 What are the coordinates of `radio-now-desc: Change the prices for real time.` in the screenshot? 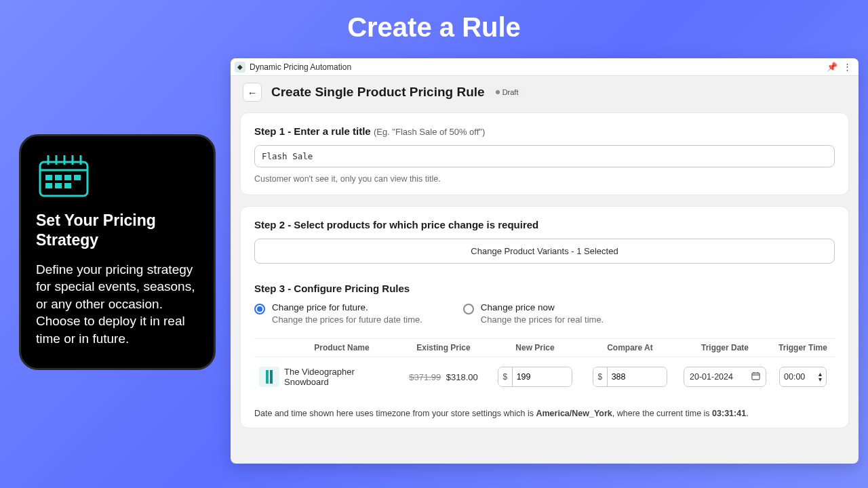 It's located at (542, 320).